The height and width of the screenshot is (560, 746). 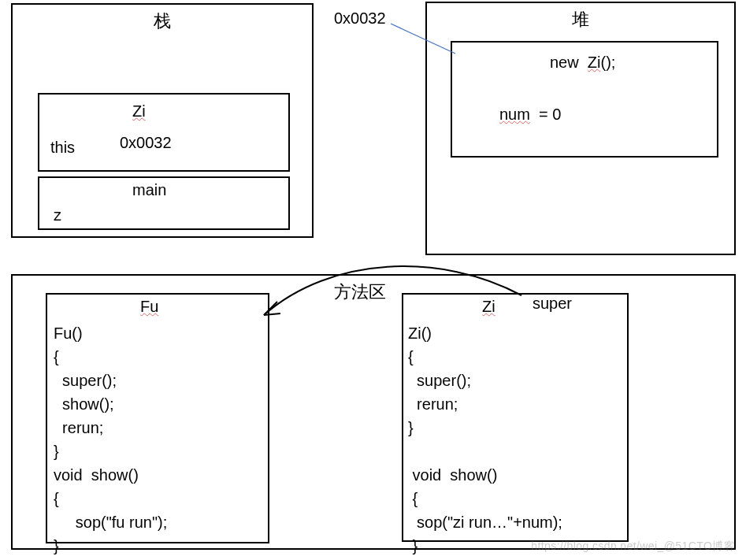 What do you see at coordinates (360, 19) in the screenshot?
I see `pointer-address-label: 0x0032` at bounding box center [360, 19].